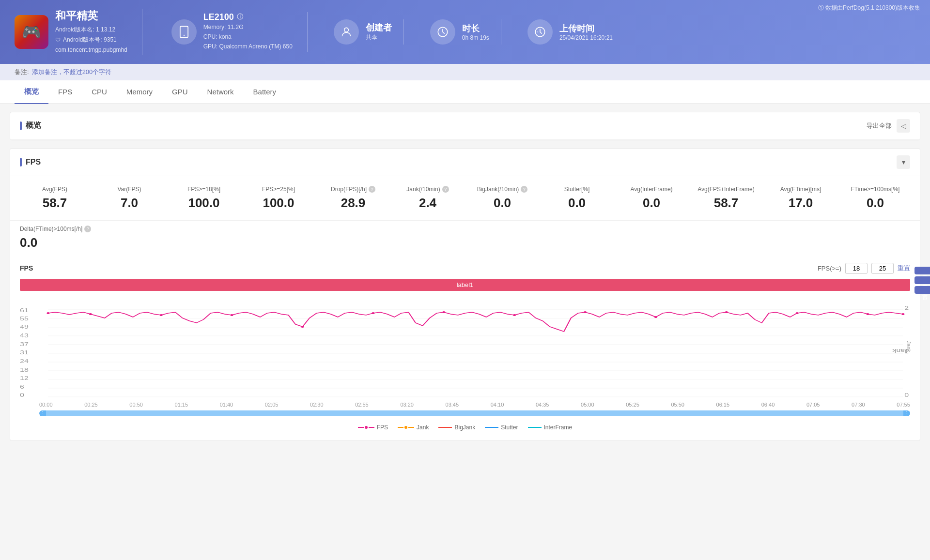 This screenshot has height=560, width=930. What do you see at coordinates (65, 92) in the screenshot?
I see `tab-fps: FPS` at bounding box center [65, 92].